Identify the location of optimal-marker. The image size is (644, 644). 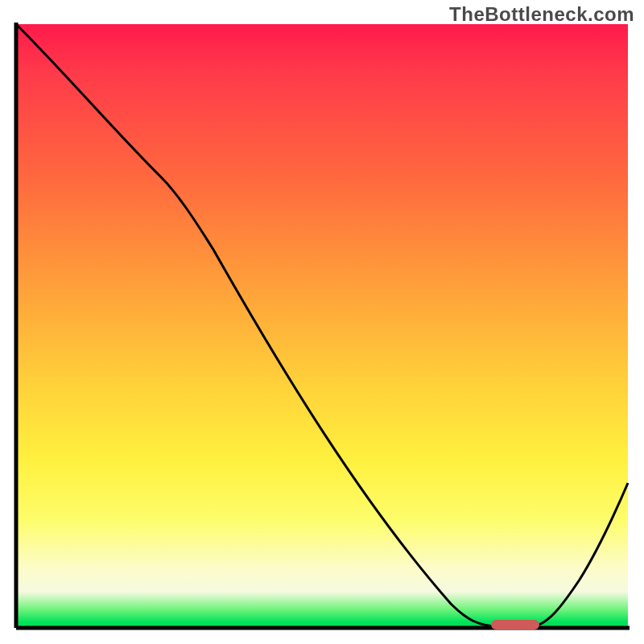
(515, 625).